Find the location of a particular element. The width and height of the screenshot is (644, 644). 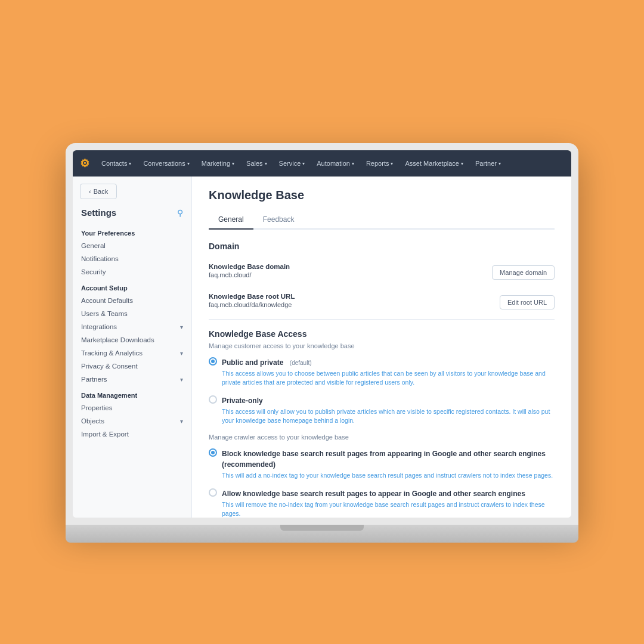

radio-circle-public-private is located at coordinates (213, 361).